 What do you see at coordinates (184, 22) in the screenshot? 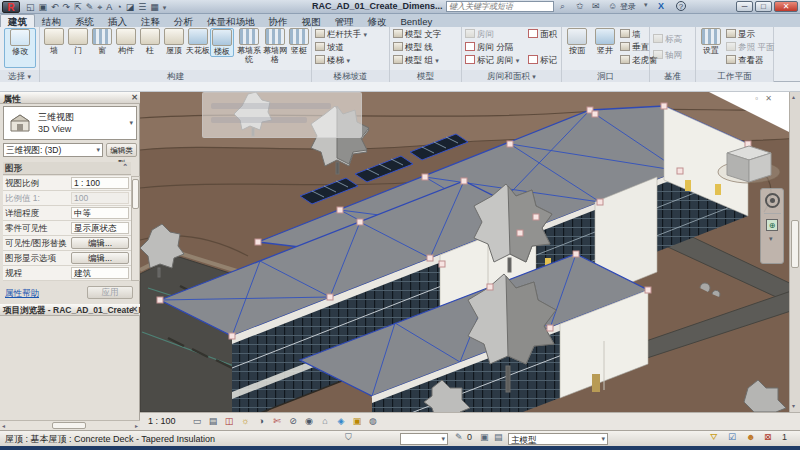
I see `tab-analyze: 分析` at bounding box center [184, 22].